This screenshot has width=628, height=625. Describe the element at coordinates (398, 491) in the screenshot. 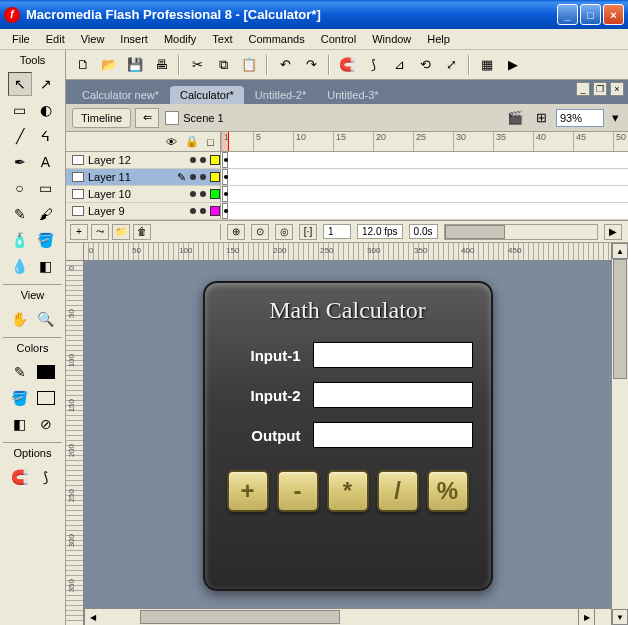

I see `divide-button: /` at that location.